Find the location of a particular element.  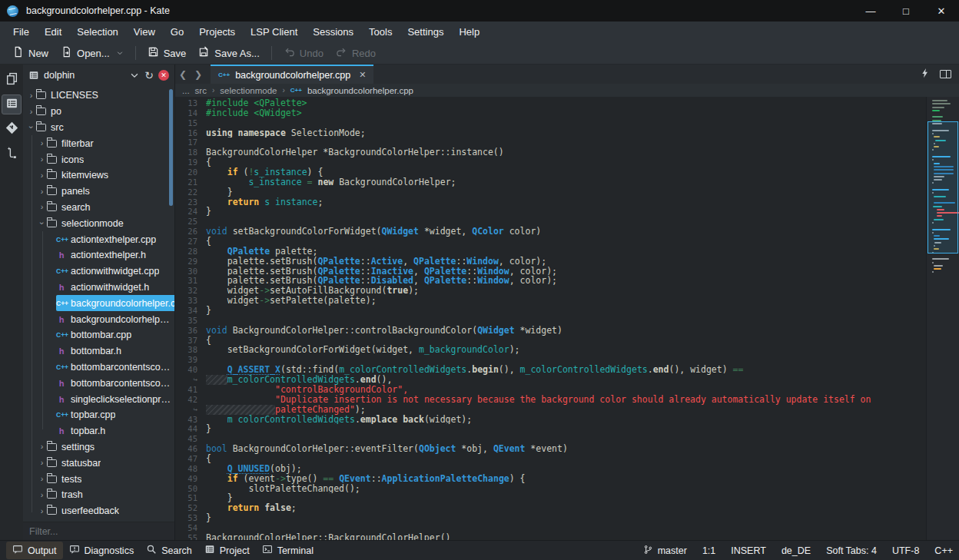

status-soft-tabs-4: Soft Tabs: 4 is located at coordinates (851, 551).